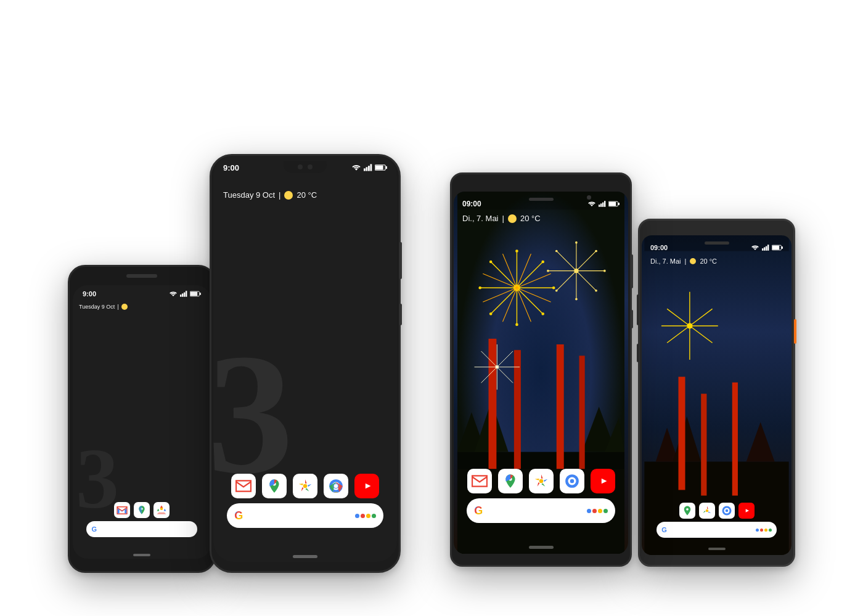  Describe the element at coordinates (89, 294) in the screenshot. I see `back-phone-time: 9:00` at that location.